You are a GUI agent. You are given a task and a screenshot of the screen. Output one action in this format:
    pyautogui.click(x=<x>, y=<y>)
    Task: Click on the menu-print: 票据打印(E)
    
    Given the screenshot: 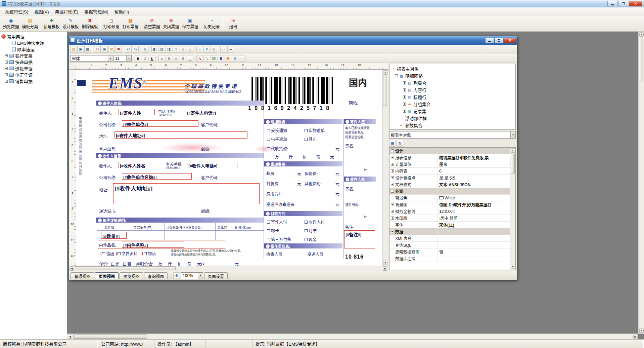 What is the action you would take?
    pyautogui.click(x=66, y=11)
    